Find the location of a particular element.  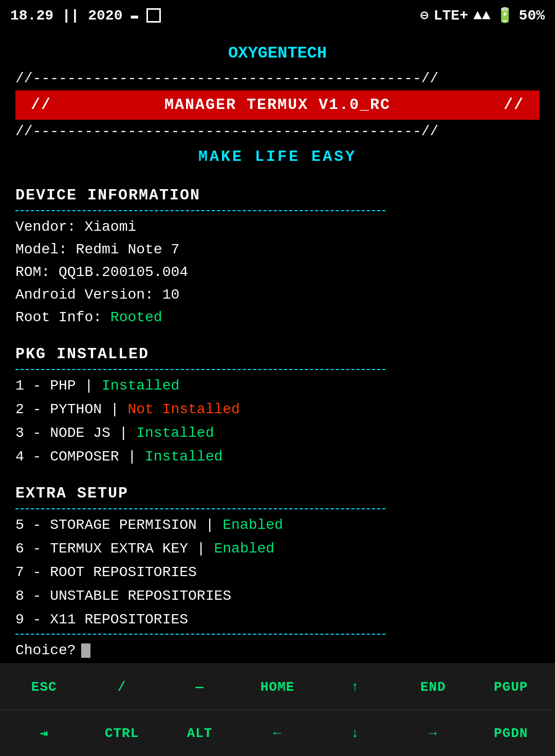

android-version-line: Android Version: 10 is located at coordinates (278, 295).